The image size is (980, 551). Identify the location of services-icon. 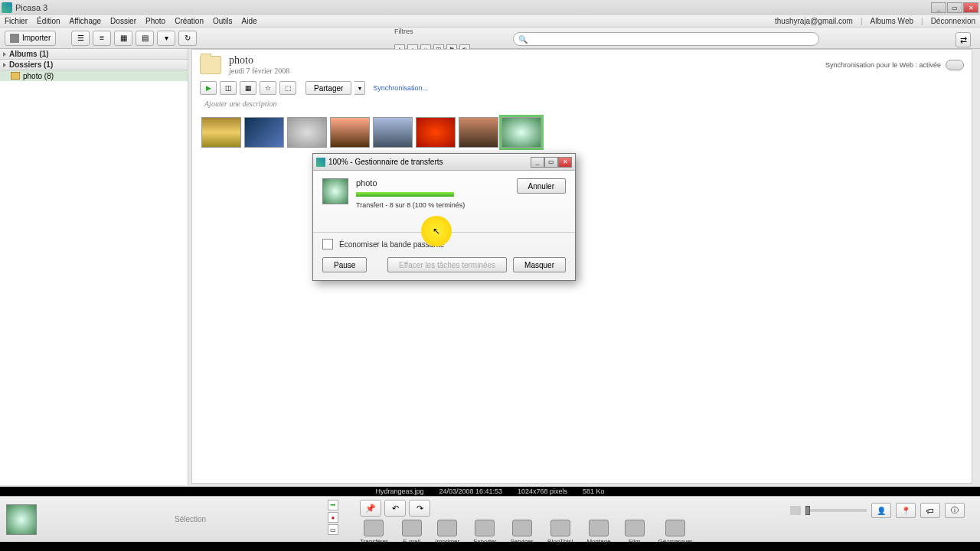
(522, 528).